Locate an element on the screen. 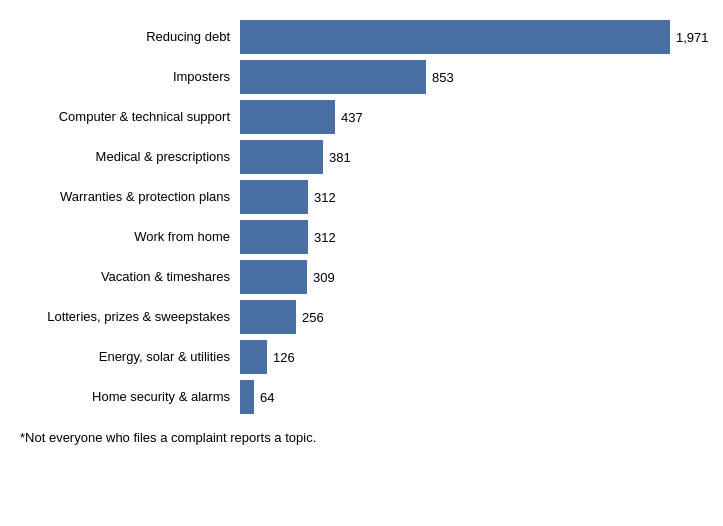 This screenshot has height=526, width=723. bar-value: 64 is located at coordinates (267, 398).